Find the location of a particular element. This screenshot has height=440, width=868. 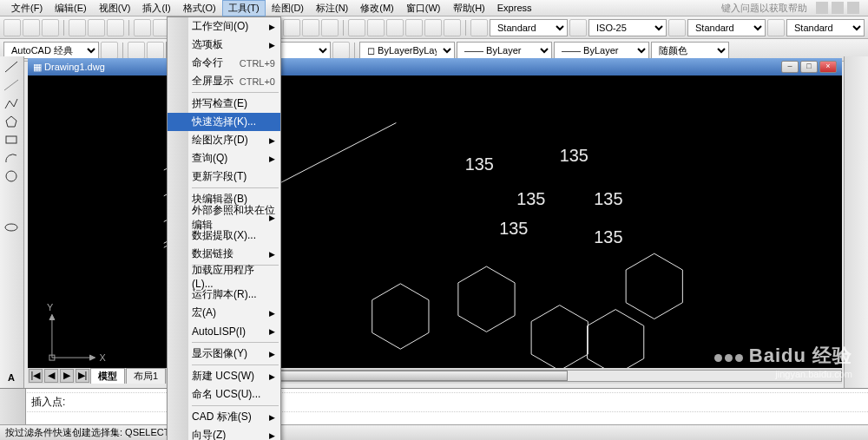

menu-item: 宏(A)▶ is located at coordinates (224, 312).